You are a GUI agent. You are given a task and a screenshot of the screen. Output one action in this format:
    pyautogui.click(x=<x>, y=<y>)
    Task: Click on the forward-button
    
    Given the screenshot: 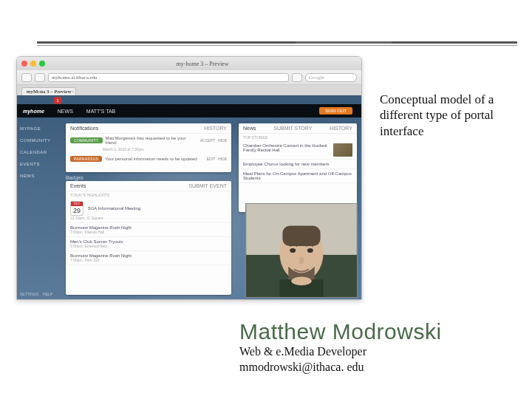 What is the action you would take?
    pyautogui.click(x=40, y=78)
    